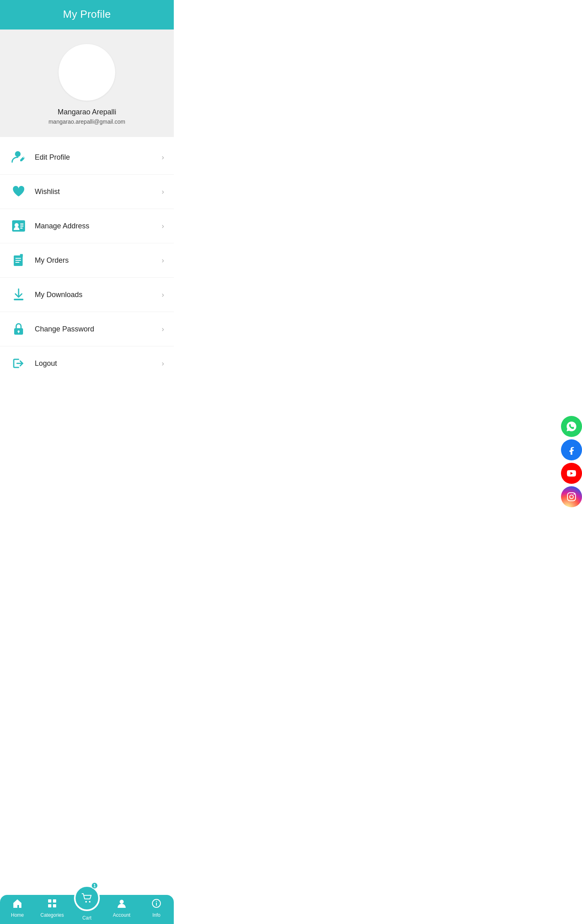  Describe the element at coordinates (87, 329) in the screenshot. I see `menu-item-change-password: Change Password ›` at that location.